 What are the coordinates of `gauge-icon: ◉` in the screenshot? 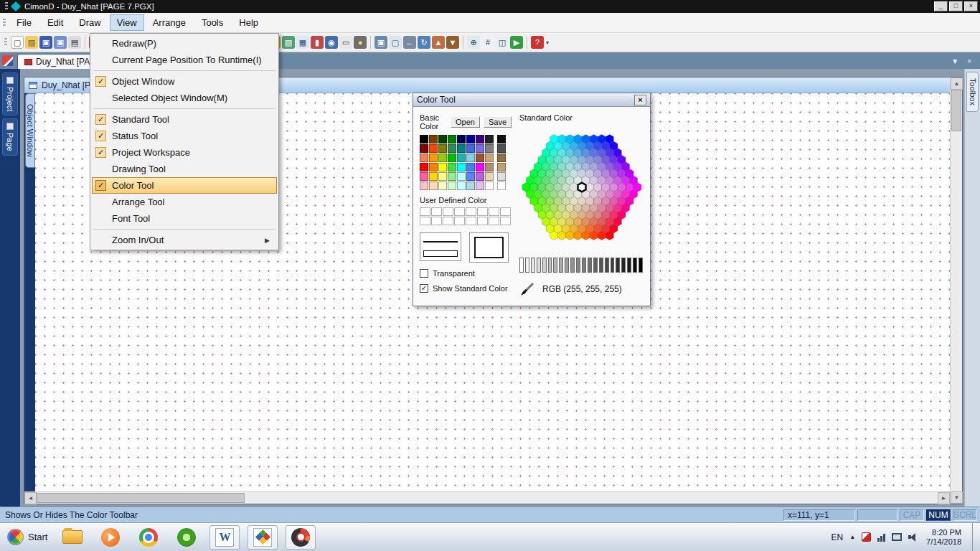 It's located at (331, 42).